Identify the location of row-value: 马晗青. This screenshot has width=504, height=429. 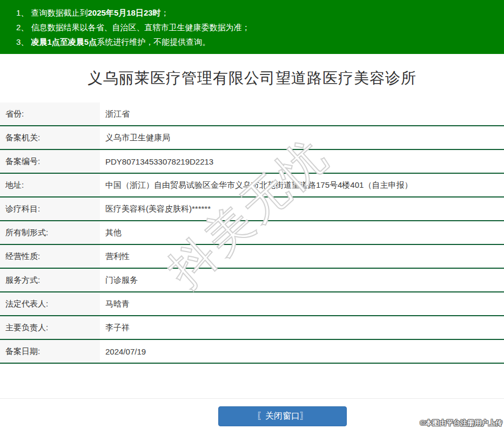
(302, 304).